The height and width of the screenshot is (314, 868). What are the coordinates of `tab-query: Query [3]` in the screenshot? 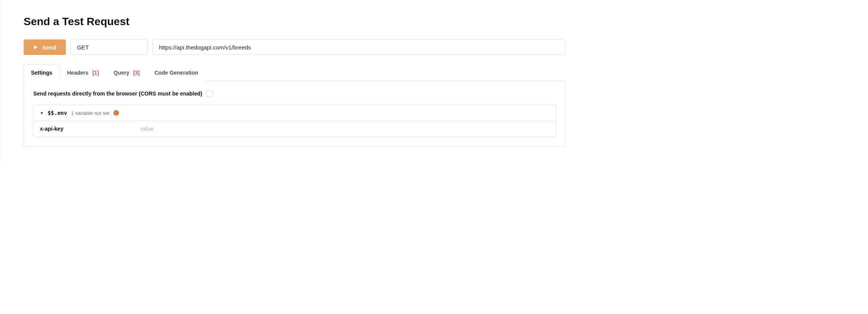 It's located at (127, 73).